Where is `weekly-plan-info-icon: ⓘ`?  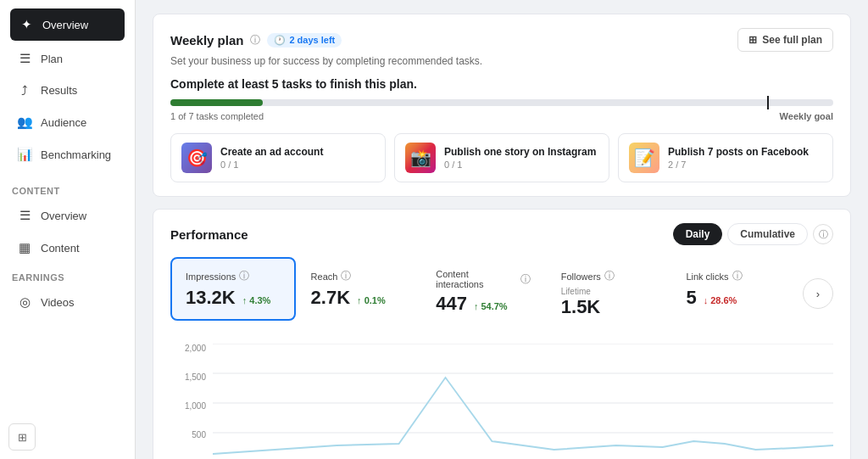 weekly-plan-info-icon: ⓘ is located at coordinates (255, 41).